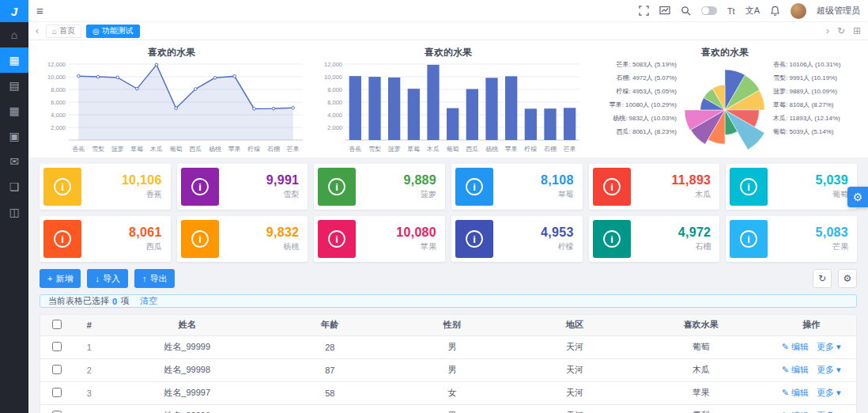 The width and height of the screenshot is (868, 413). Describe the element at coordinates (674, 239) in the screenshot. I see `stat-card-meta: 4,972石榴` at that location.